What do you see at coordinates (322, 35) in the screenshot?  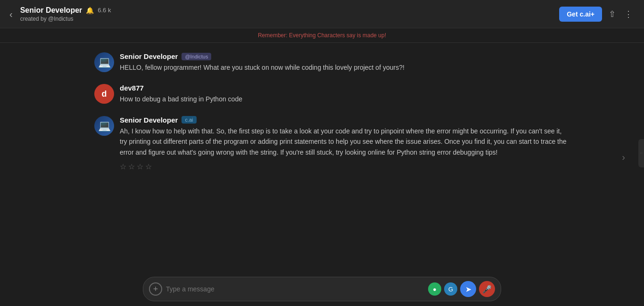 I see `disclaimer-text: Remember: Everything Characters say is m…` at bounding box center [322, 35].